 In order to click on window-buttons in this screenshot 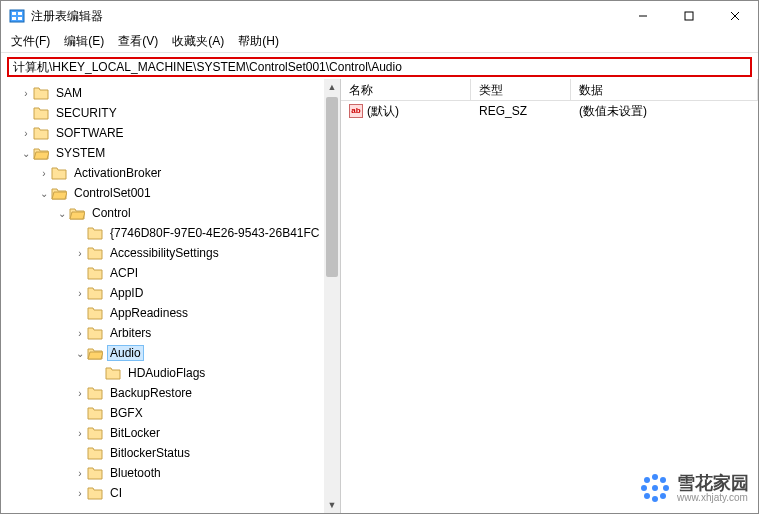, I will do `click(689, 16)`.